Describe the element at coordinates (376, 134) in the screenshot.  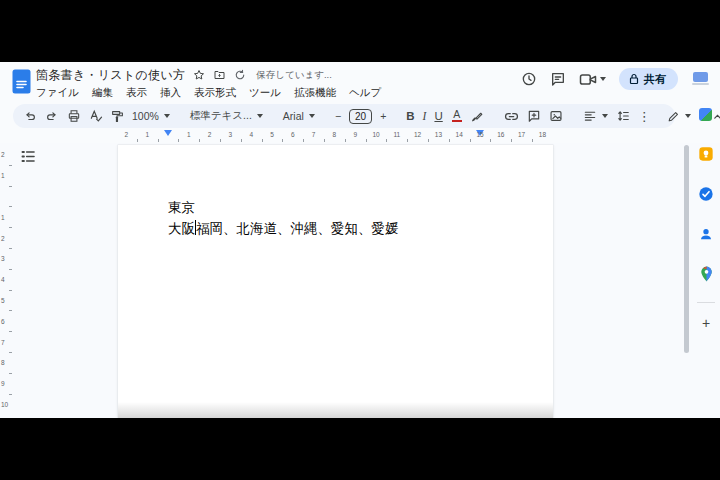
I see `ruler-number: 10` at that location.